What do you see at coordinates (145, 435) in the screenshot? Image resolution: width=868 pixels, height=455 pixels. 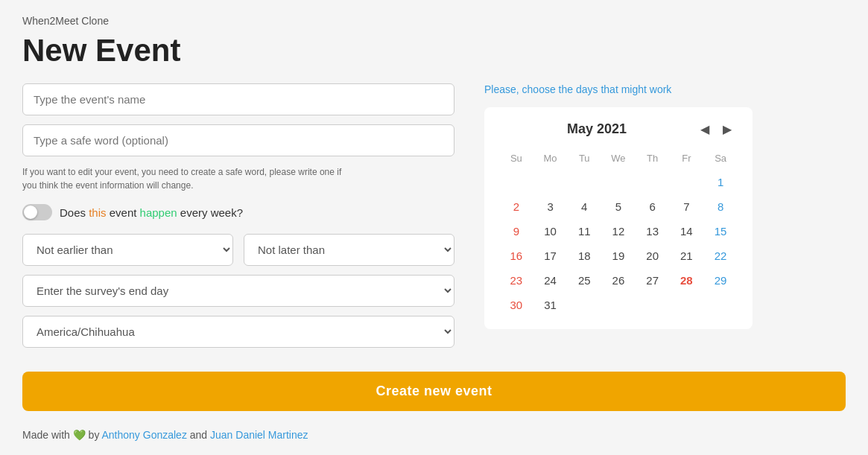 I see `author1-link: Anthony Gonzalez` at bounding box center [145, 435].